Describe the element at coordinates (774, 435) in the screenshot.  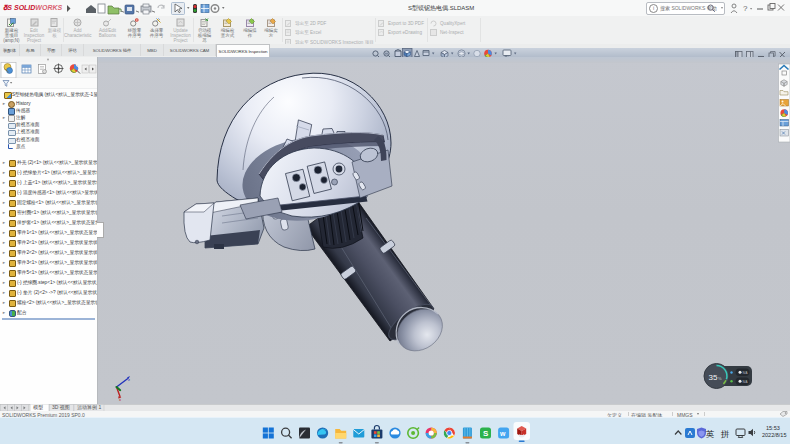
I see `svg-text: 2022/8/15` at that location.